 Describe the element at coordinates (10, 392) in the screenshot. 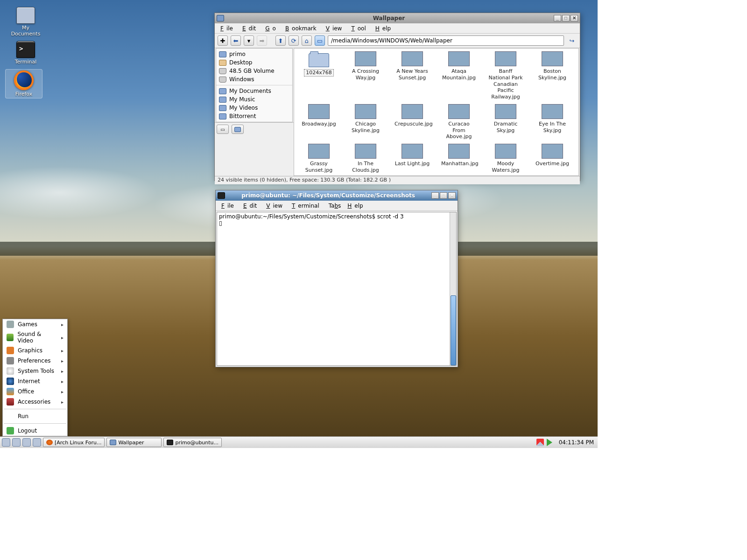

I see `office-icon` at that location.